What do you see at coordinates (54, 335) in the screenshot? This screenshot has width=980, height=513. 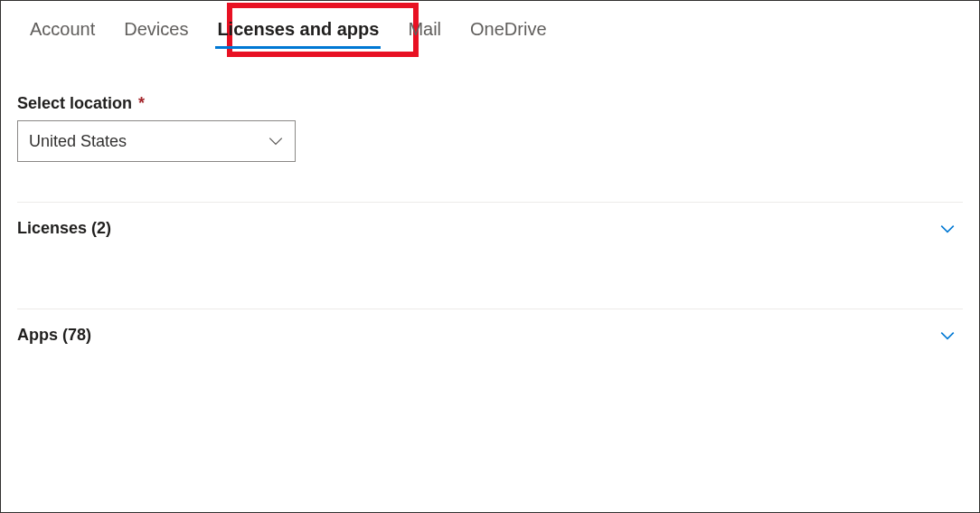 I see `accordion-title: Apps (78)` at bounding box center [54, 335].